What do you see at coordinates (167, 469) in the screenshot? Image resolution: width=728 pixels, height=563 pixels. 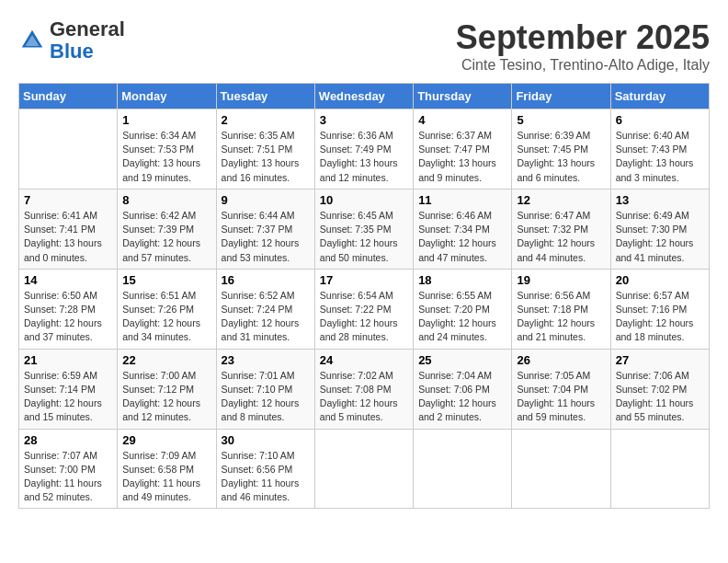 I see `calendar-cell: 29Sunrise: 7:09 AMSunset: 6:58 PMDayligh…` at bounding box center [167, 469].